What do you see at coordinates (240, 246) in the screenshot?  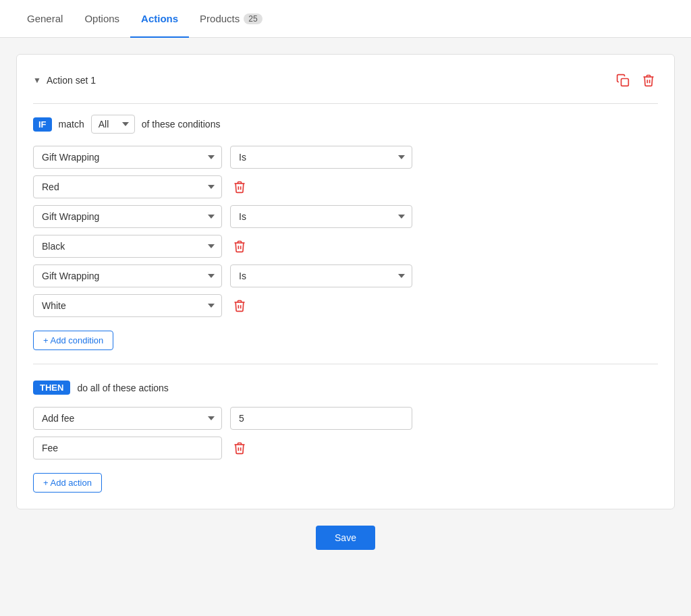 I see `trash-condition-2-icon` at bounding box center [240, 246].